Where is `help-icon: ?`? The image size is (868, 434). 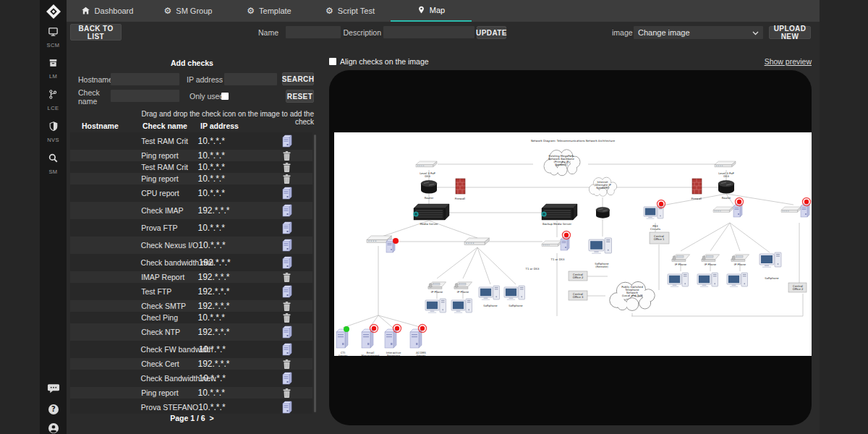 help-icon: ? is located at coordinates (54, 411).